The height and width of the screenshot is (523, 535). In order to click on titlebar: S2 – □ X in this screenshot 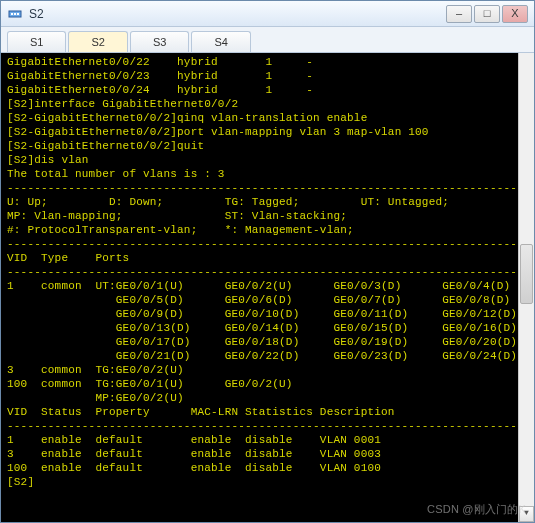, I will do `click(268, 14)`.